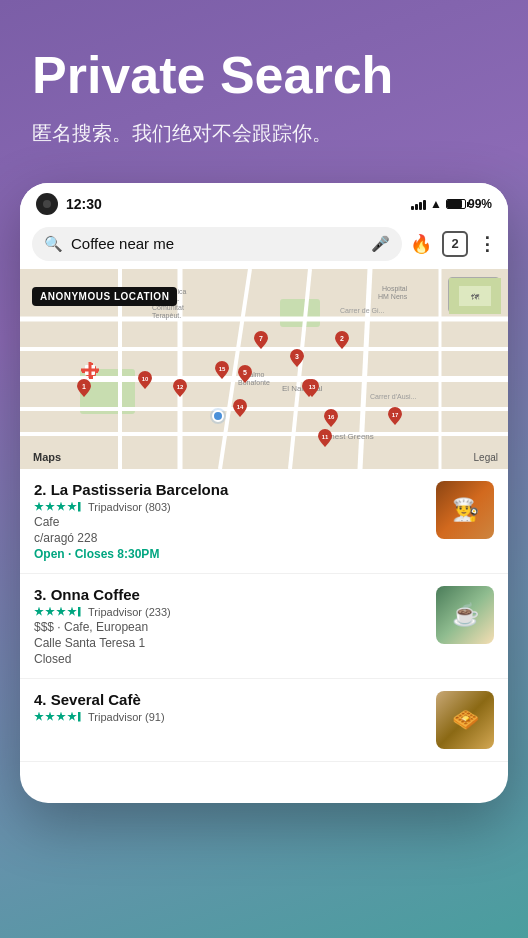 The height and width of the screenshot is (938, 528). Describe the element at coordinates (465, 510) in the screenshot. I see `image-placeholder-1: 👨‍🍳` at that location.